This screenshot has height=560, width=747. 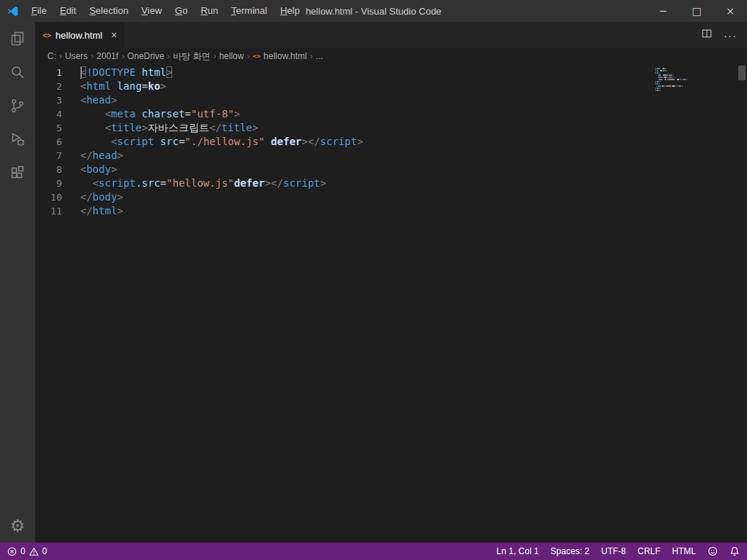 What do you see at coordinates (58, 128) in the screenshot?
I see `line-number: 5` at bounding box center [58, 128].